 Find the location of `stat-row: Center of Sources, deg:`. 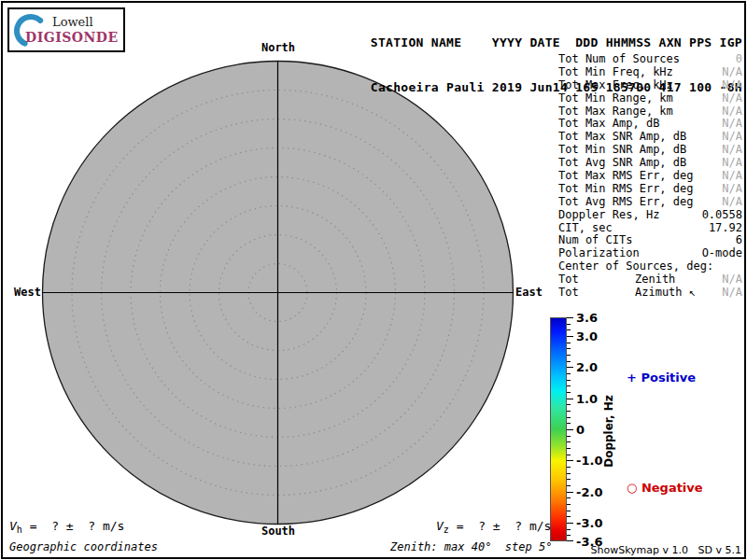

stat-row: Center of Sources, deg: is located at coordinates (650, 267).